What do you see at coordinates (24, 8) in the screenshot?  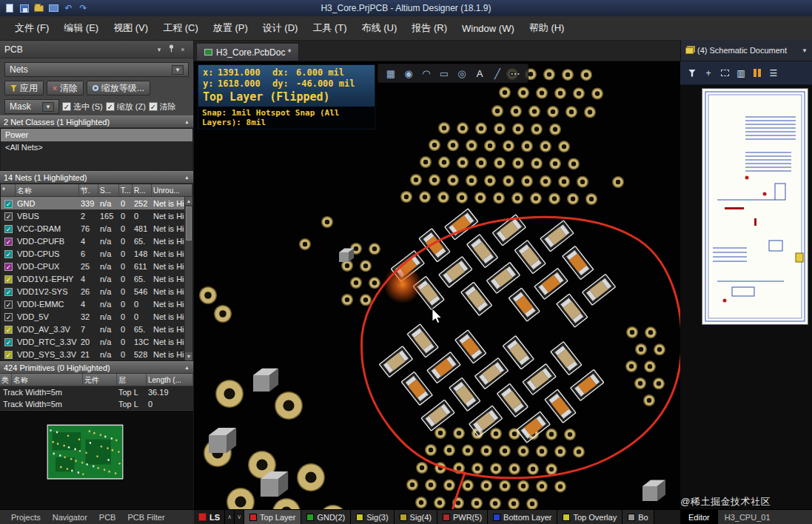 I see `save-icon` at bounding box center [24, 8].